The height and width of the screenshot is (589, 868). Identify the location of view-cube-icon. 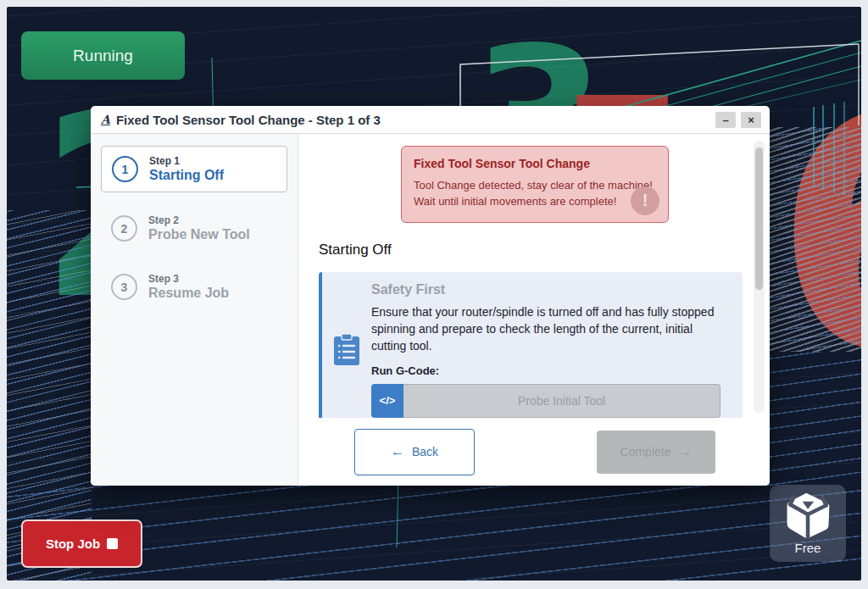
(808, 515).